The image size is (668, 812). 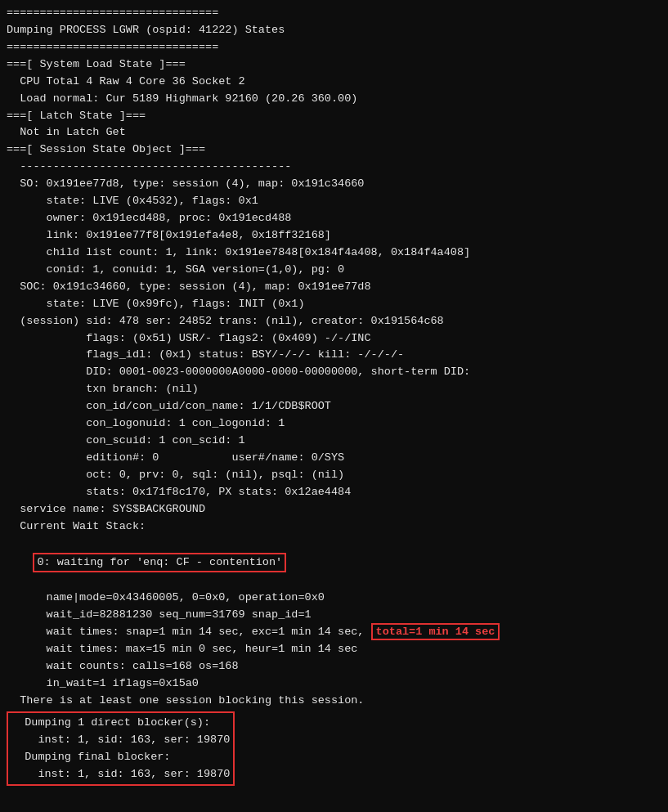 I want to click on wait-counts-line: wait counts: calls=168 os=168, so click(x=334, y=667).